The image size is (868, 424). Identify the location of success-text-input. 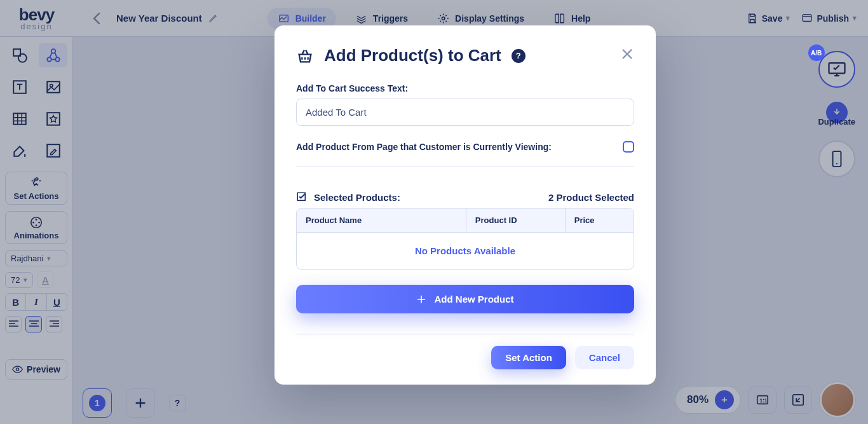
(465, 112).